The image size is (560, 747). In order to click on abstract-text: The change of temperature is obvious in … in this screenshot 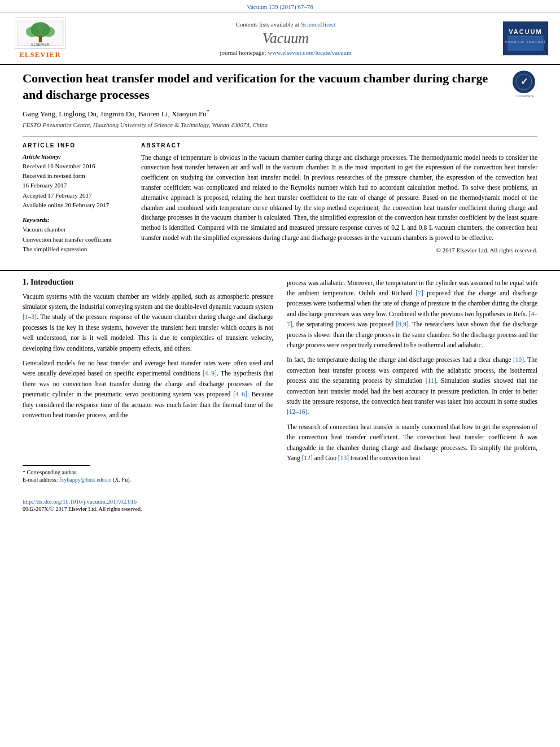, I will do `click(339, 198)`.